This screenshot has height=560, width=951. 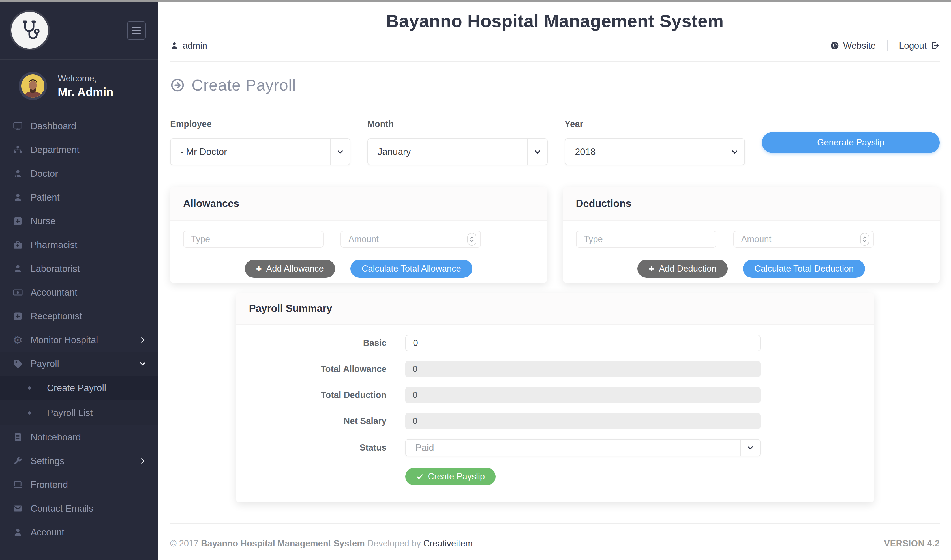 I want to click on sidebar-item-label: Pharmacist, so click(x=54, y=245).